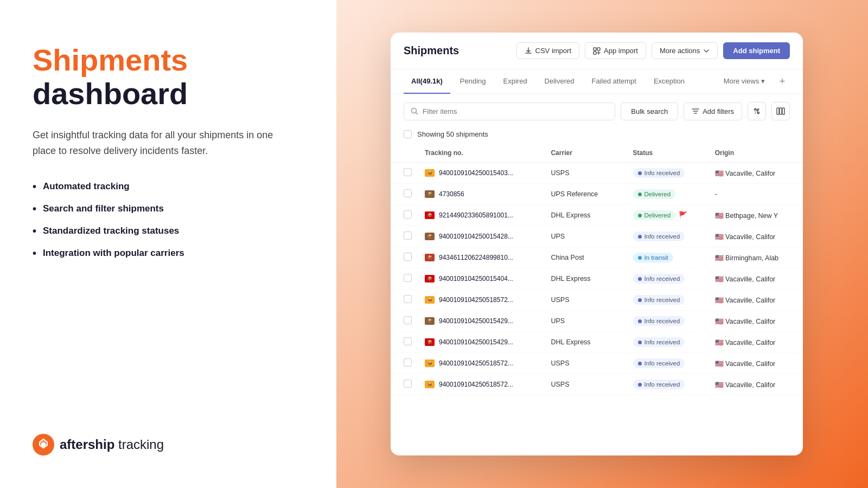 This screenshot has width=868, height=488. What do you see at coordinates (649, 112) in the screenshot?
I see `bulk-search-button: Bulk search` at bounding box center [649, 112].